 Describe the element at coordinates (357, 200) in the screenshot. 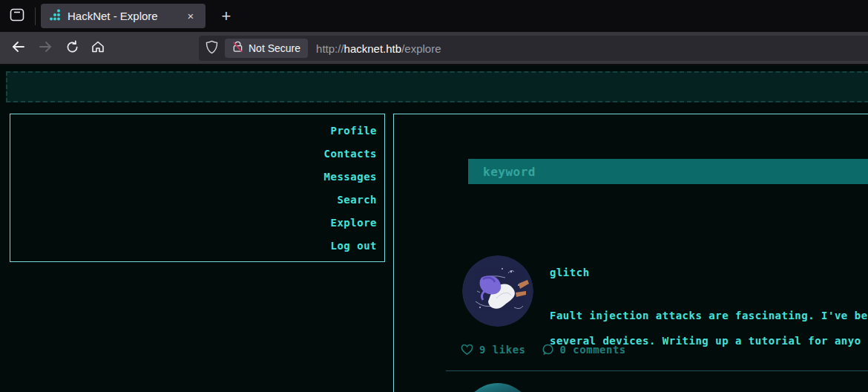

I see `nav-item-search: Search` at that location.